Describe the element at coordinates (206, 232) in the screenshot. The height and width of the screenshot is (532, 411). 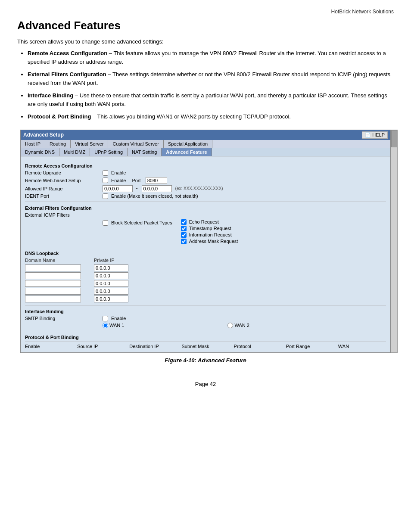
I see `external-filters-row: Block Selected Packet Types Echo Request…` at that location.